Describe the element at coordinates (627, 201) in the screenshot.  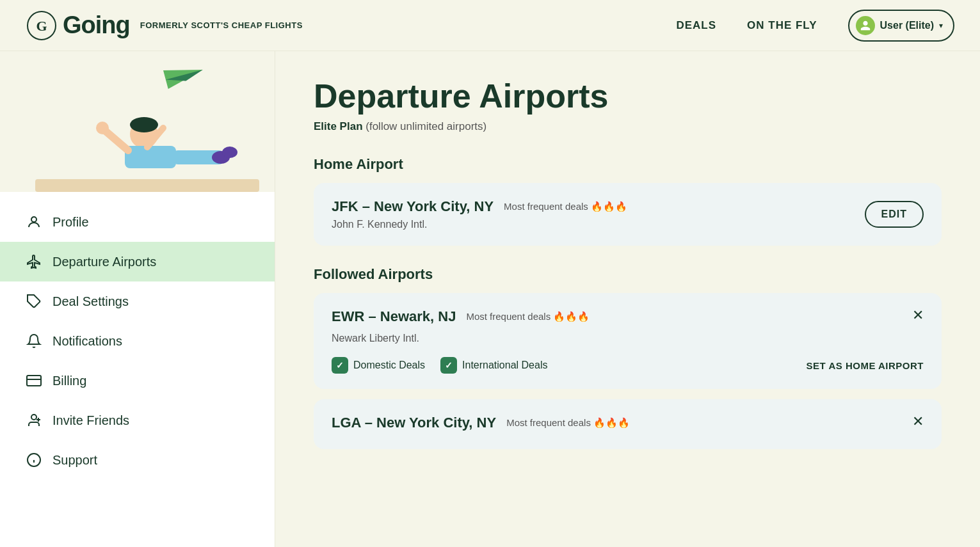
I see `home-airport-section: Home Airport JFK – New York City, NY Mos…` at that location.